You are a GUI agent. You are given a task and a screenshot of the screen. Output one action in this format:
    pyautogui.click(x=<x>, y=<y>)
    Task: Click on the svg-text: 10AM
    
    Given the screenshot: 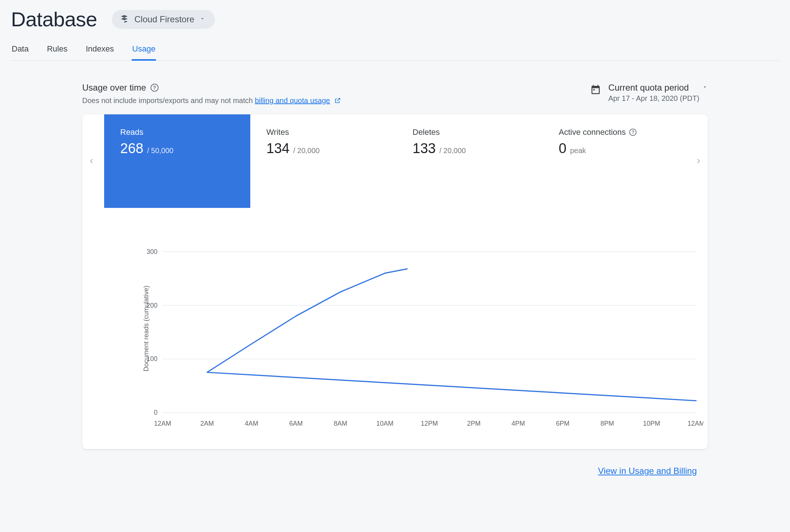 What is the action you would take?
    pyautogui.click(x=385, y=423)
    